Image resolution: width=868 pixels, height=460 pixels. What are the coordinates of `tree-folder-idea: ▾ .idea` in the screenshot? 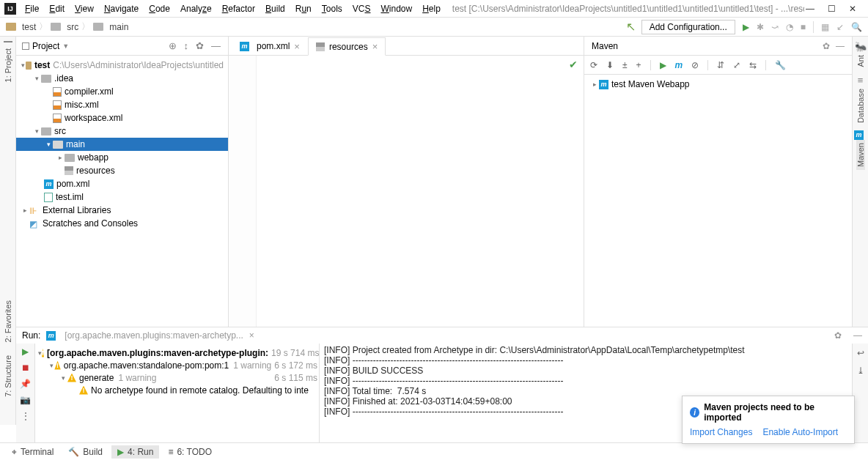 It's located at (122, 78).